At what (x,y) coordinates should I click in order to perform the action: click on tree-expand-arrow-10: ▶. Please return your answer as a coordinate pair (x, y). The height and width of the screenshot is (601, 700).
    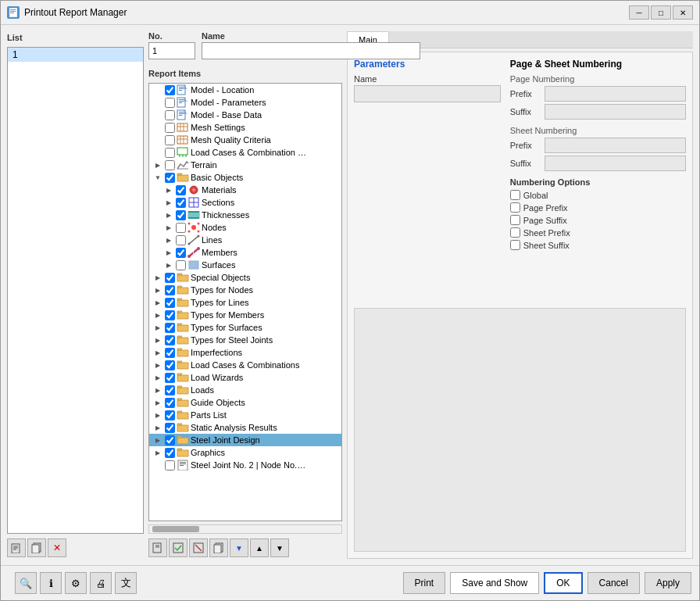
    Looking at the image, I should click on (169, 216).